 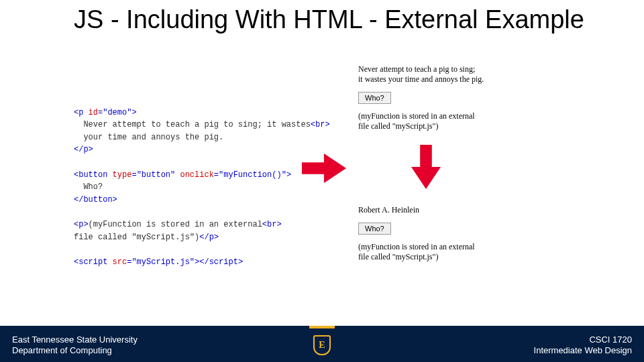 I want to click on university-name: East Tennessee State University, so click(x=162, y=340).